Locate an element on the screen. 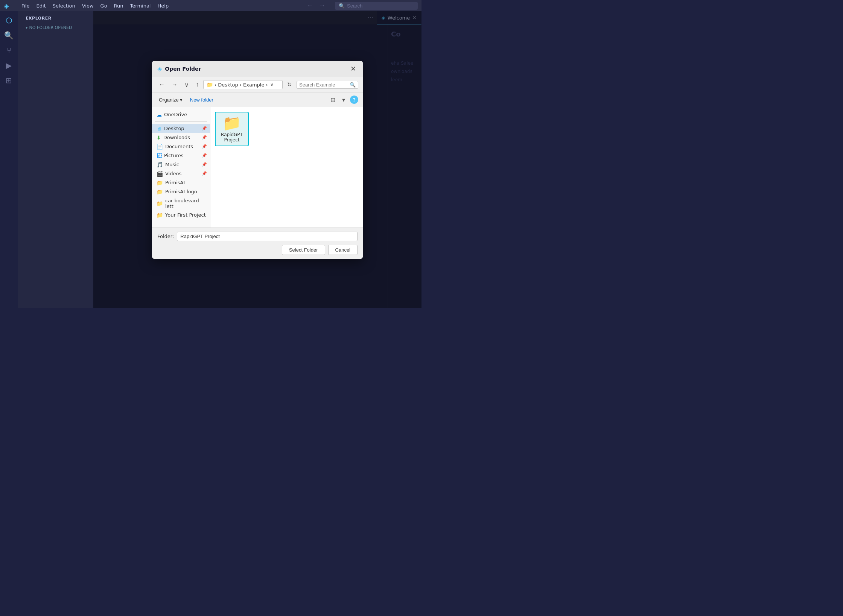 The width and height of the screenshot is (843, 616). dialog-vscode-icon: ◈ is located at coordinates (160, 68).